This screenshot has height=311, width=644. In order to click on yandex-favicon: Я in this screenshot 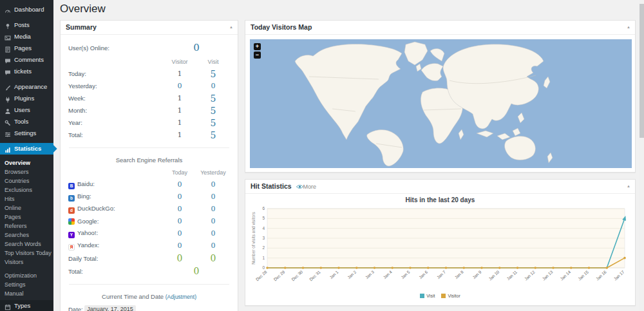, I will do `click(71, 247)`.